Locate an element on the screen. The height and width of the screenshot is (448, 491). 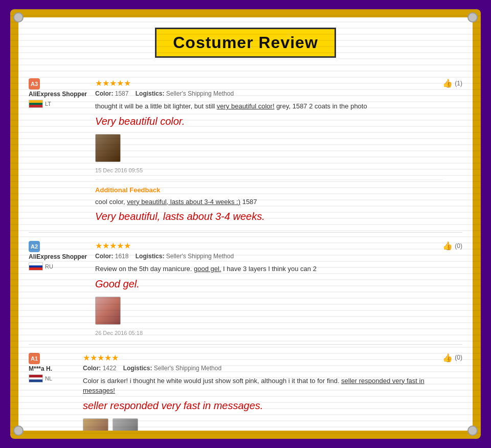
corner-bolt-bl is located at coordinates (18, 431).